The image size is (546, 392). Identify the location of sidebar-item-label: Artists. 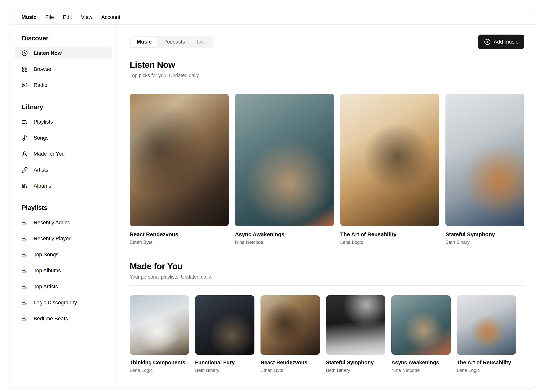
(41, 170).